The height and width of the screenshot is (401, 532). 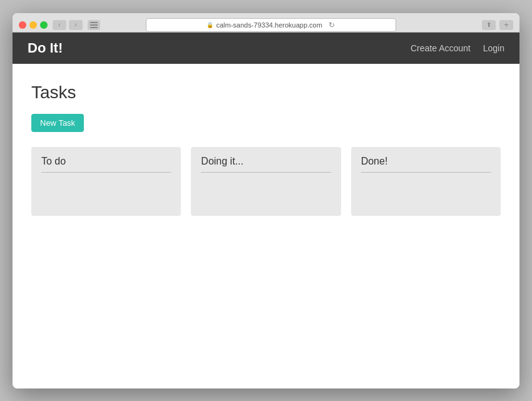 I want to click on page-title: Tasks, so click(x=266, y=93).